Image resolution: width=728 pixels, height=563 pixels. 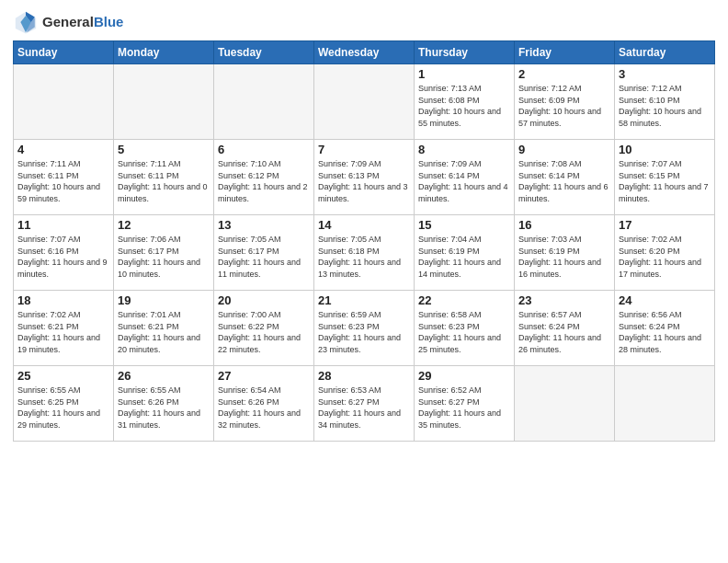 What do you see at coordinates (564, 181) in the screenshot?
I see `day-info: Sunrise: 7:08 AMSunset: 6:14 PMDaylight:…` at bounding box center [564, 181].